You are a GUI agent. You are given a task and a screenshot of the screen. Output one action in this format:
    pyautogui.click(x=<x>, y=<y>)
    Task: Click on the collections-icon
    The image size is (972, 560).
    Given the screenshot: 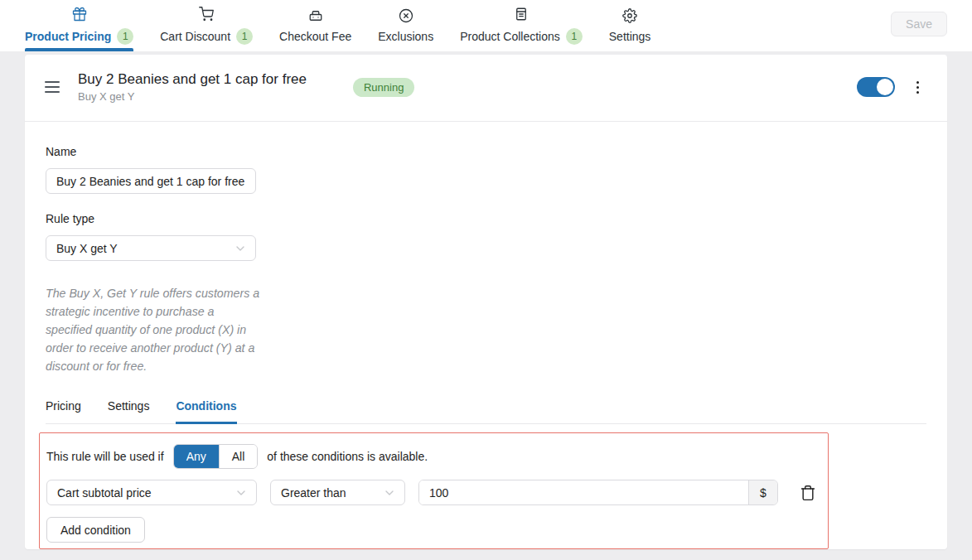 What is the action you would take?
    pyautogui.click(x=521, y=15)
    